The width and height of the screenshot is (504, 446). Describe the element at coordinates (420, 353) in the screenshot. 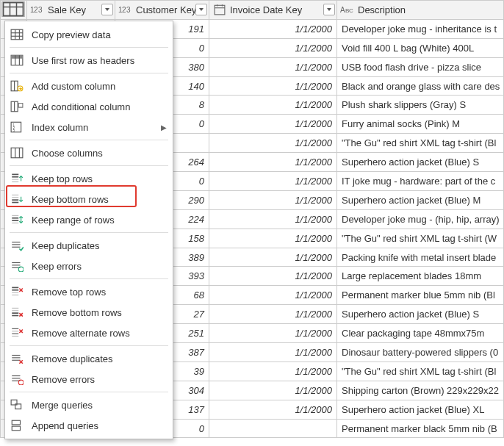

I see `cell-description: Dinosaur battery-powered slippers (0` at that location.